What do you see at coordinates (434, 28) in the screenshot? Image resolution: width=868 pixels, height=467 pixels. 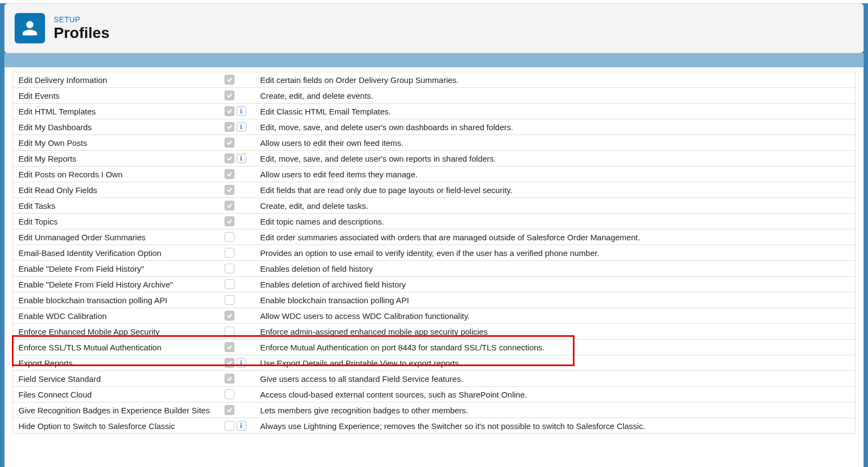 I see `setup-header: SETUP Profiles` at bounding box center [434, 28].